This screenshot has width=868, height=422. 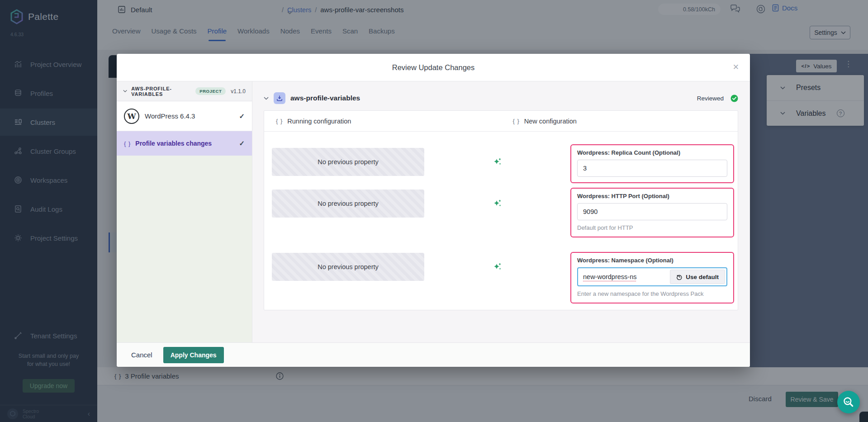 I want to click on running-configuration-header: { } Running configuration, so click(x=383, y=121).